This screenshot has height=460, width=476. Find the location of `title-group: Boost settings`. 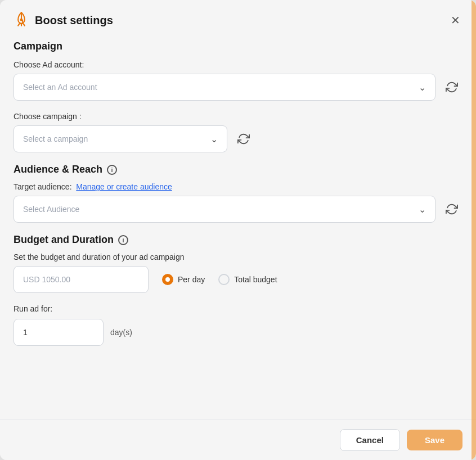

title-group: Boost settings is located at coordinates (63, 20).